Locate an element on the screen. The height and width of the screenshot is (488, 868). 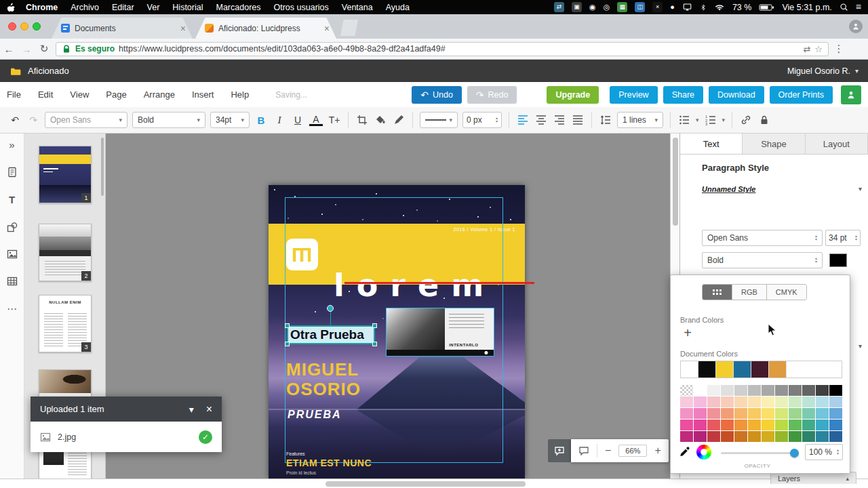
menubar-item-marcadores: Marcadores is located at coordinates (239, 7).